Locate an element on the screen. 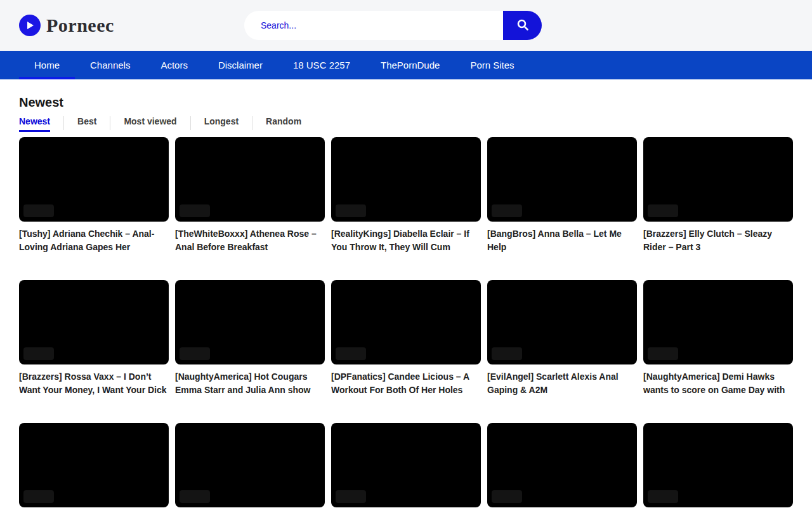 The image size is (812, 508). video-card: [DPFanatics] Candee Licious – A Workout … is located at coordinates (406, 338).